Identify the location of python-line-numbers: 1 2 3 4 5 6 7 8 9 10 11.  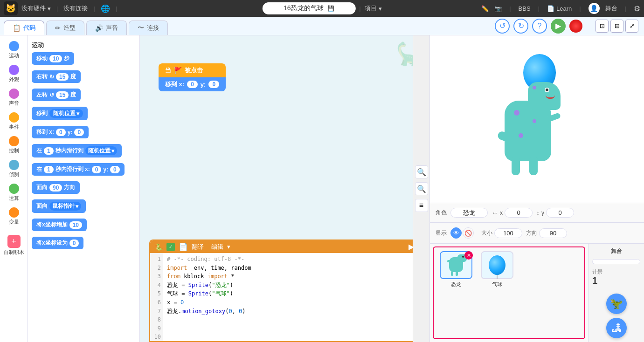
(157, 297).